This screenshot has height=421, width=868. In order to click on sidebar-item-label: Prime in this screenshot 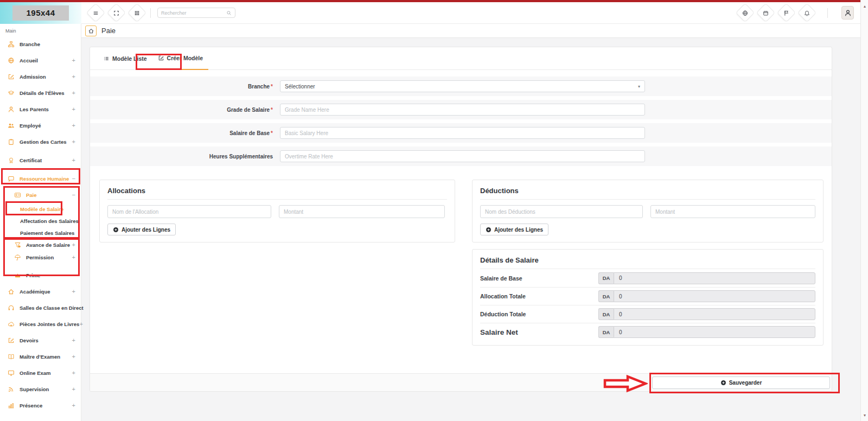, I will do `click(33, 276)`.